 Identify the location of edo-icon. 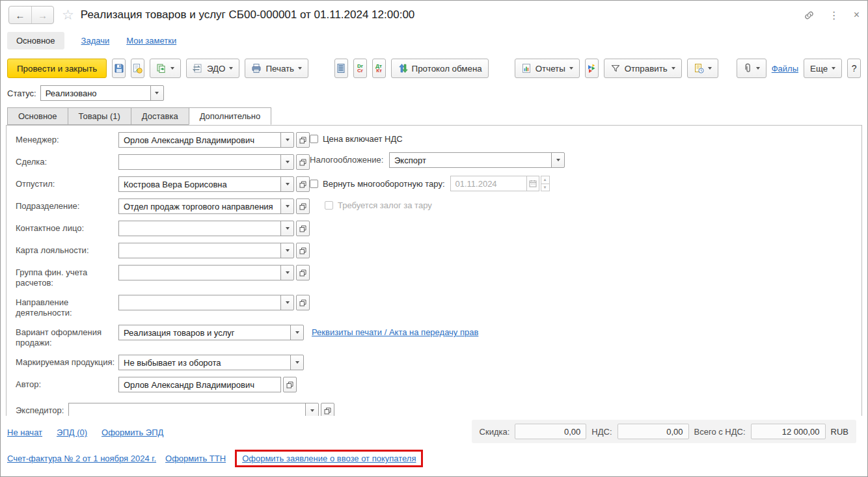
(198, 68).